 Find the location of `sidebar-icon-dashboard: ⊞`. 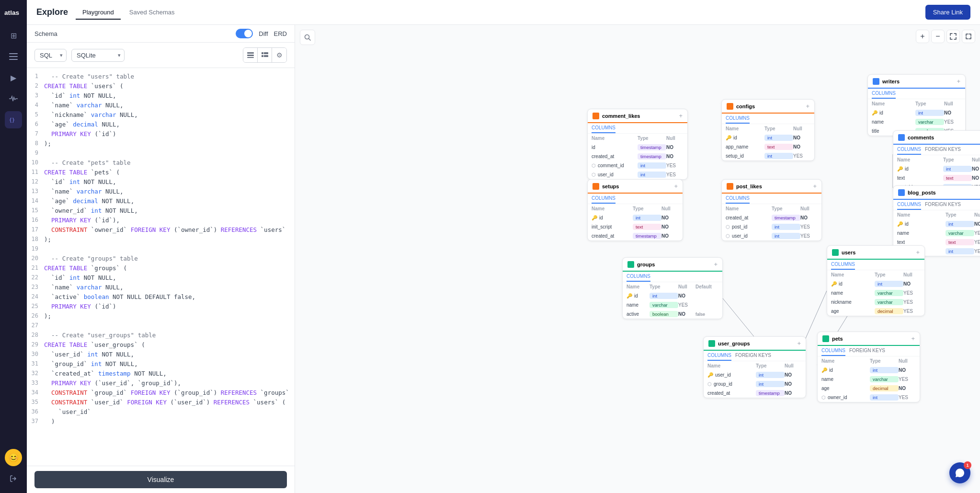

sidebar-icon-dashboard: ⊞ is located at coordinates (13, 35).